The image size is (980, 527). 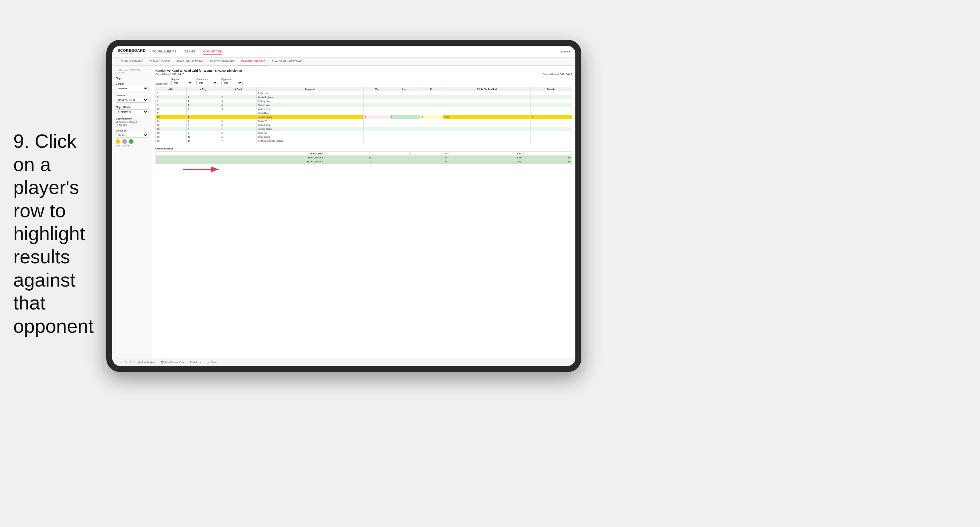 What do you see at coordinates (364, 157) in the screenshot?
I see `out-of-division-table: Foreign Team1004.5002NAIA Division 11500…` at bounding box center [364, 157].